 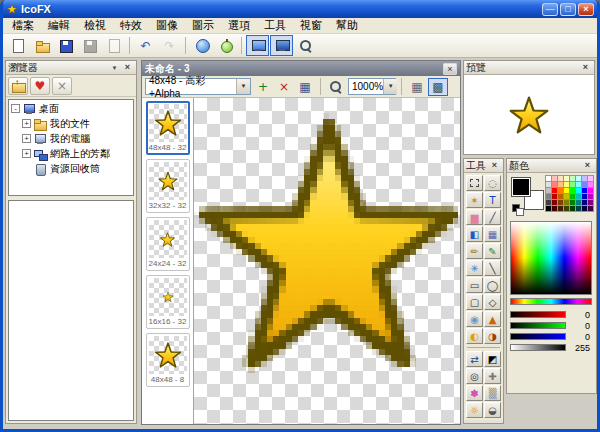 I want to click on foreground-color-swatch, so click(x=521, y=187).